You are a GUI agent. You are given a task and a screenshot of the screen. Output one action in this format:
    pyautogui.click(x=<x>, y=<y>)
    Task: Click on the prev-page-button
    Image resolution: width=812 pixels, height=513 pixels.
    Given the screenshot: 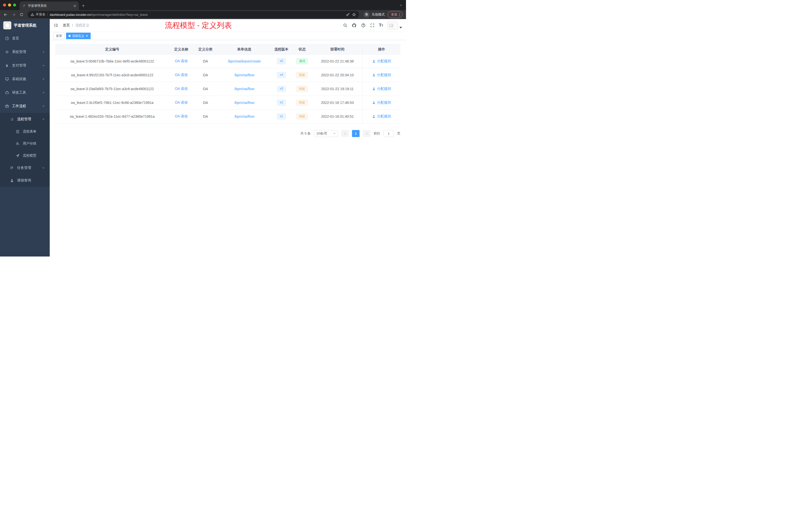 What is the action you would take?
    pyautogui.click(x=345, y=133)
    